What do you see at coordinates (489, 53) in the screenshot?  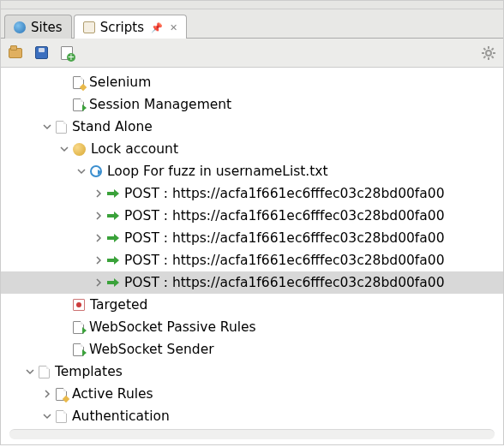 I see `gear-icon` at bounding box center [489, 53].